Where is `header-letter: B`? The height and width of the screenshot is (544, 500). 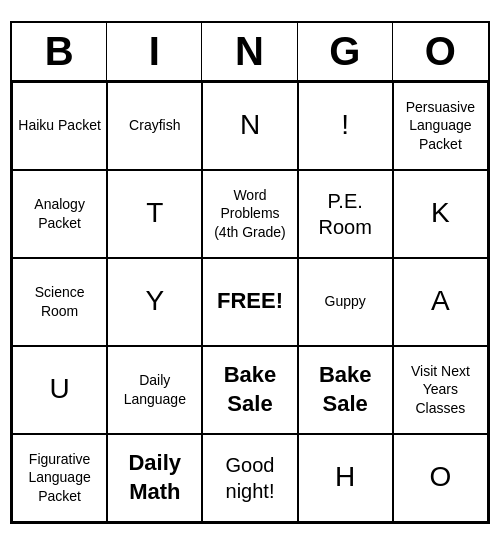
header-letter: B is located at coordinates (60, 52).